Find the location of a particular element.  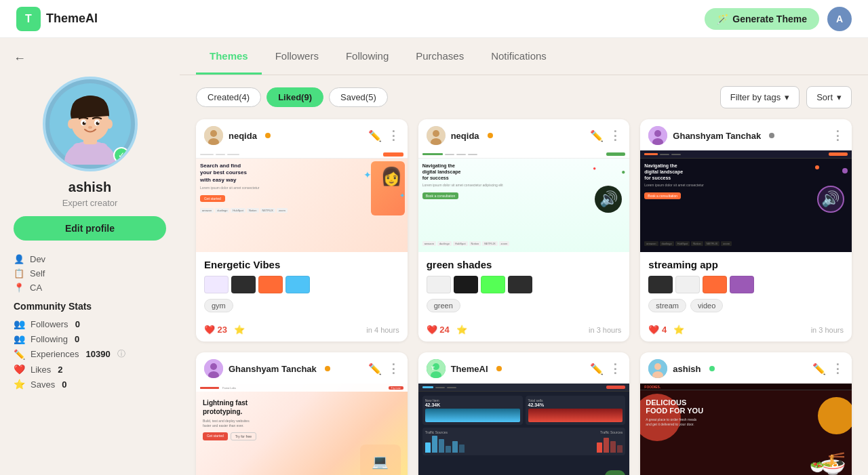

community-stats-title: Community Stats is located at coordinates (90, 306).